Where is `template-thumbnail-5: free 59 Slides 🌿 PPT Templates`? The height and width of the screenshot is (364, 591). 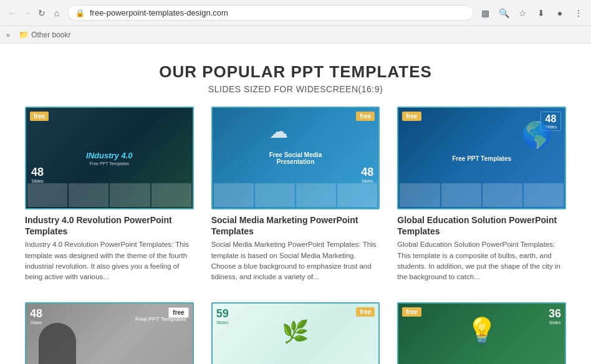
template-thumbnail-5: free 59 Slides 🌿 PPT Templates is located at coordinates (296, 333).